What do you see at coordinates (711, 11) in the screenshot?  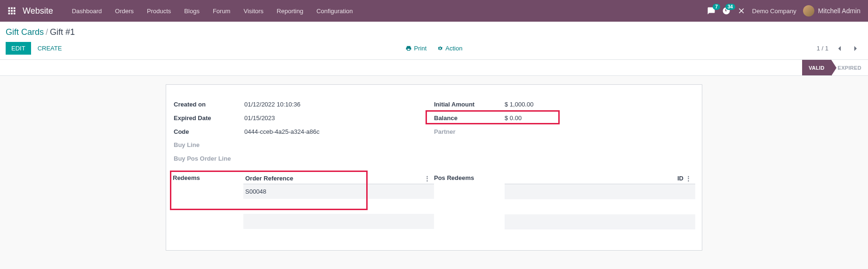 I see `messages-icon: 7` at bounding box center [711, 11].